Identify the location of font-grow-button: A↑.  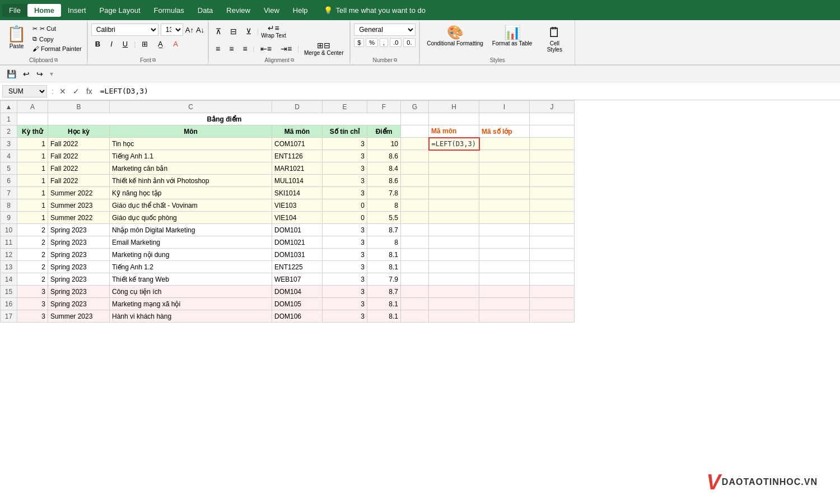
(189, 30).